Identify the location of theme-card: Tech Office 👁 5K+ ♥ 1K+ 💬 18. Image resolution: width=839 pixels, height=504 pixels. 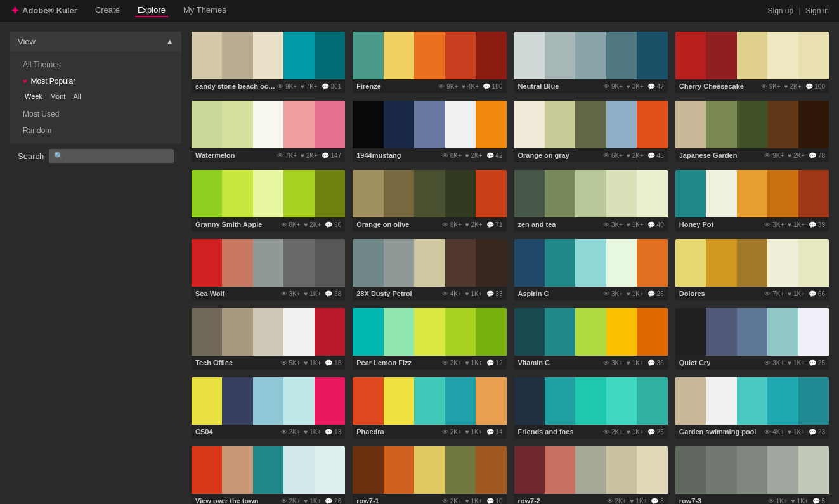
(268, 339).